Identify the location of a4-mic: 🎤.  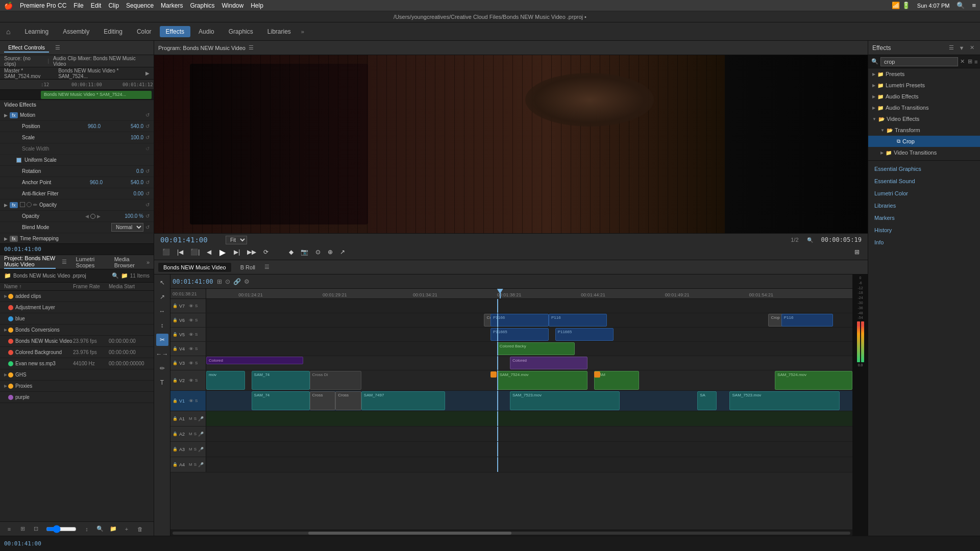
(201, 465).